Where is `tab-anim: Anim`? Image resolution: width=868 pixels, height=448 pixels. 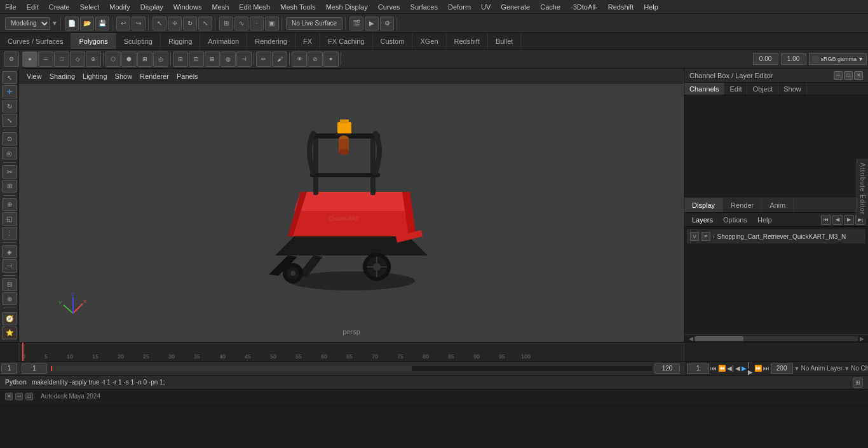 tab-anim: Anim is located at coordinates (778, 205).